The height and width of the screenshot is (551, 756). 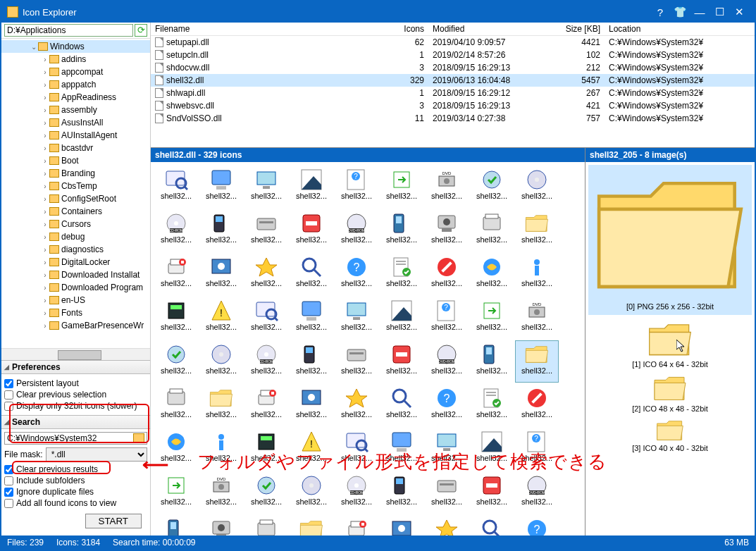 What do you see at coordinates (670, 435) in the screenshot?
I see `detail-item: [3] ICO 40 x 40 - 32bit` at bounding box center [670, 435].